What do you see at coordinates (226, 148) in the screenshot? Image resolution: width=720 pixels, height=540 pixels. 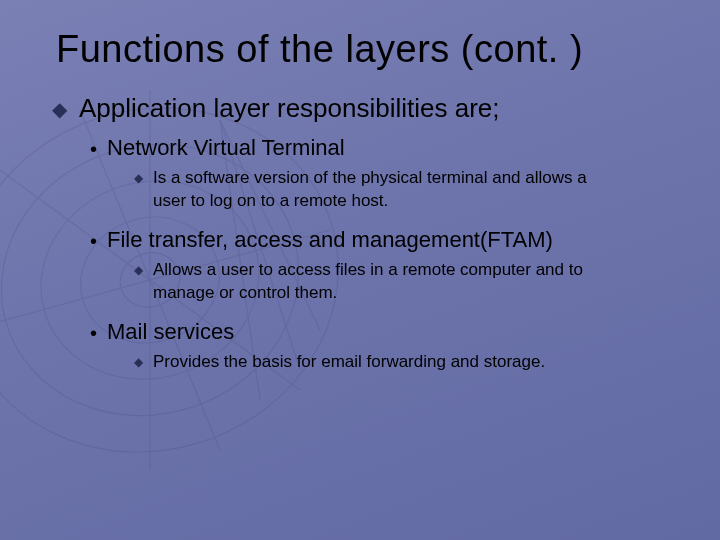 I see `level2-text: Network Virtual Terminal` at bounding box center [226, 148].